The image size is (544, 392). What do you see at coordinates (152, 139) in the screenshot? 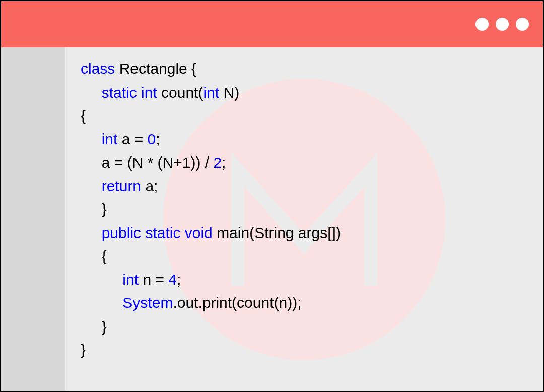
I see `keyword-token: 0` at bounding box center [152, 139].